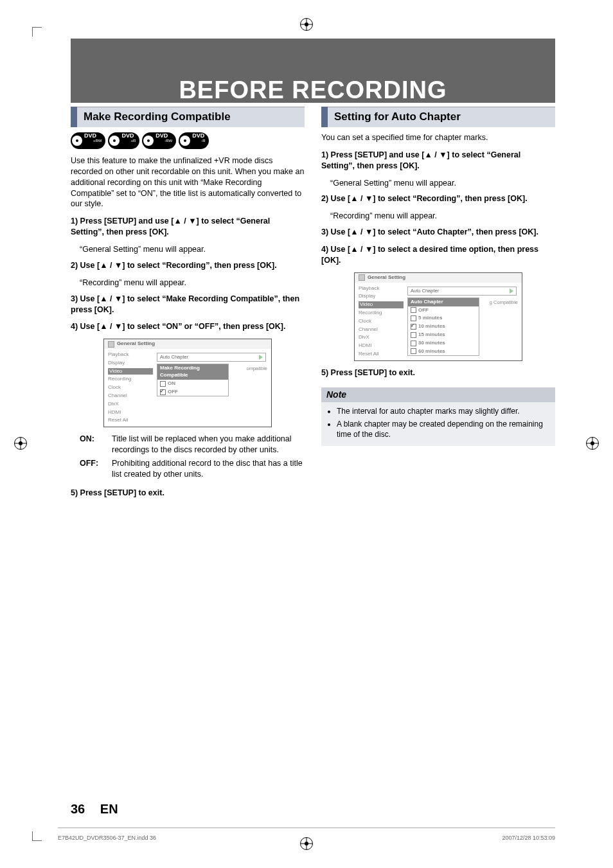 The image size is (613, 868). I want to click on step-text: 3) Use [▲ / ▼] to select “Auto Chapter”,…, so click(438, 233).